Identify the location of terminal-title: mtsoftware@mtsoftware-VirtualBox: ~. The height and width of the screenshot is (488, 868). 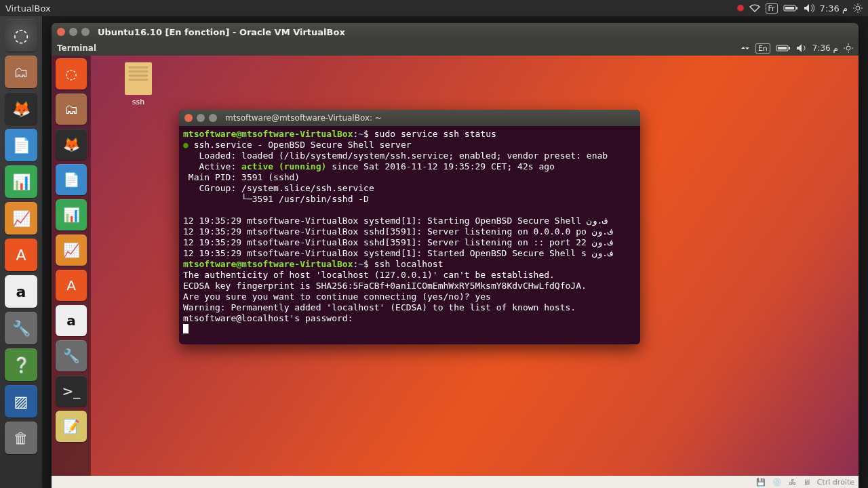
(304, 118).